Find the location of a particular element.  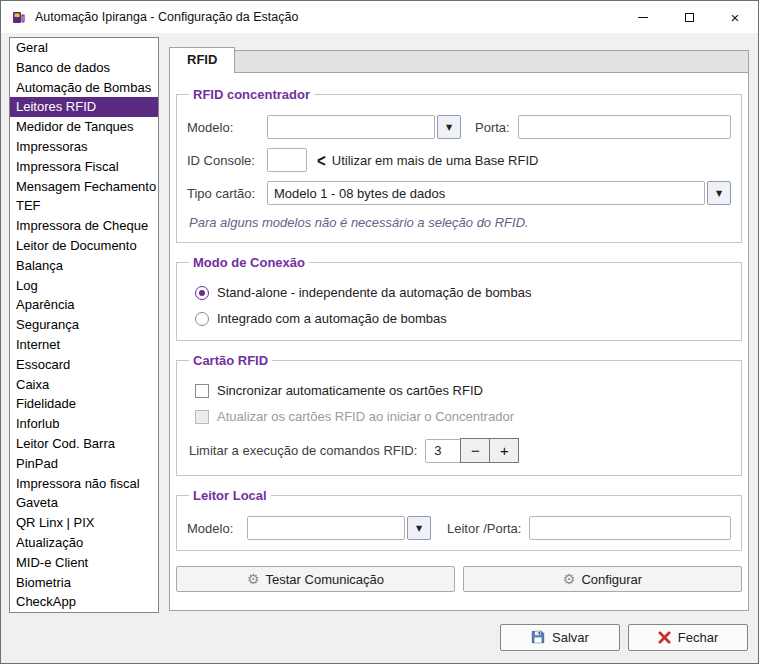

salvar-button: Salvar is located at coordinates (560, 638).